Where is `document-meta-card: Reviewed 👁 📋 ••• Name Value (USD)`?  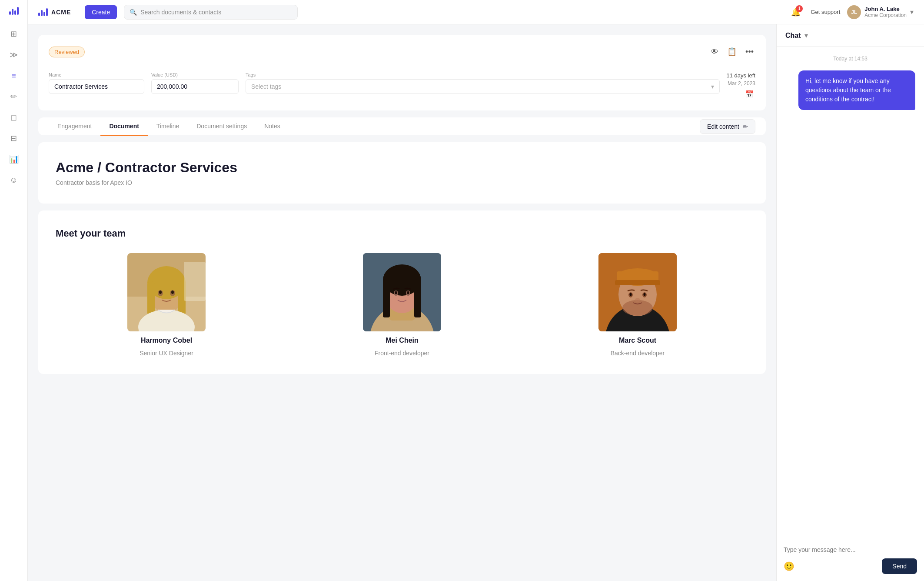 document-meta-card: Reviewed 👁 📋 ••• Name Value (USD) is located at coordinates (402, 73).